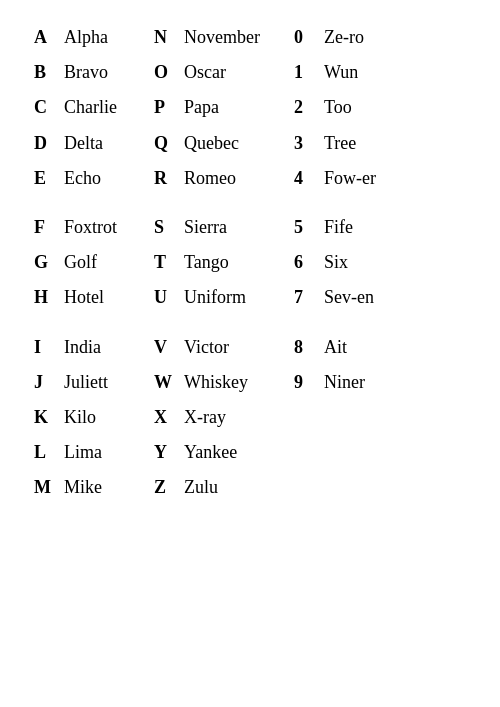  Describe the element at coordinates (105, 488) in the screenshot. I see `cell-row14-col1: Mike` at that location.